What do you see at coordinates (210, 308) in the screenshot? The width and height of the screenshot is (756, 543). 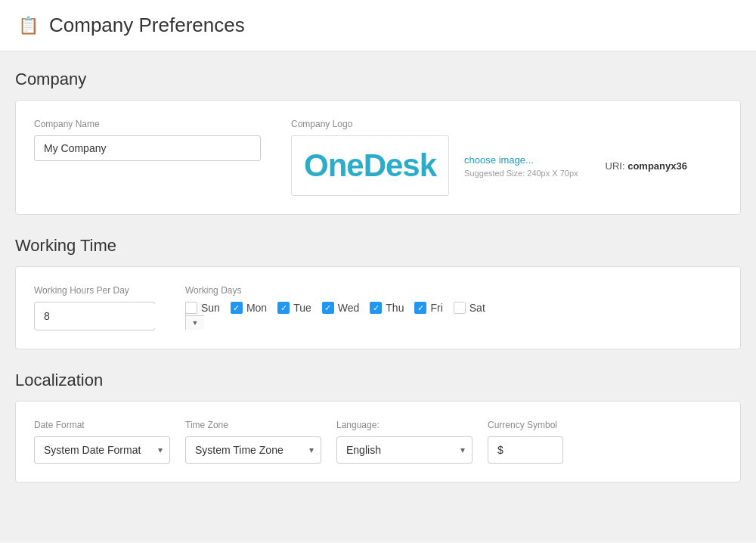 I see `day-label-sun: Sun` at bounding box center [210, 308].